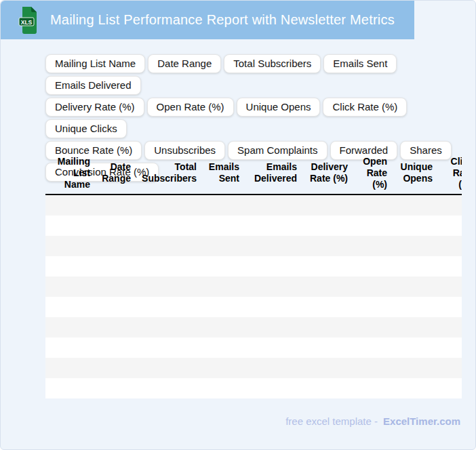  I want to click on chip-open-rate: Open Rate (%), so click(191, 107).